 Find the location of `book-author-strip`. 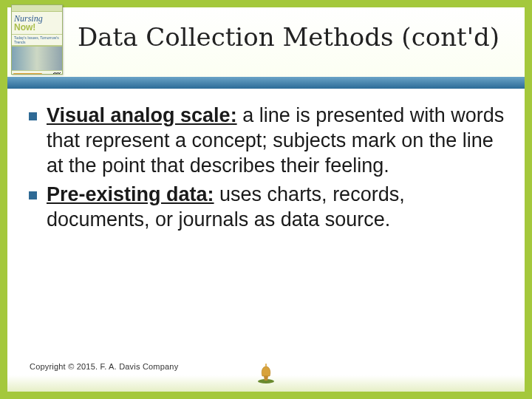

book-author-strip is located at coordinates (37, 9).